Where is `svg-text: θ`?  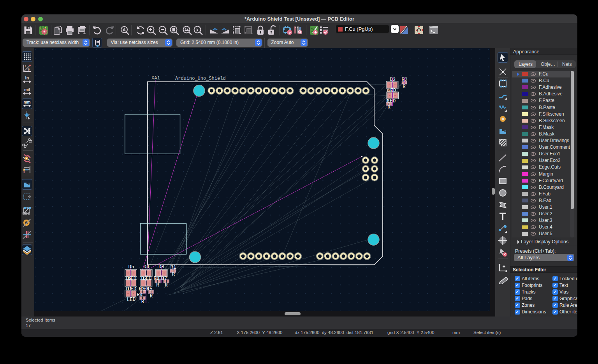 svg-text: θ is located at coordinates (29, 70).